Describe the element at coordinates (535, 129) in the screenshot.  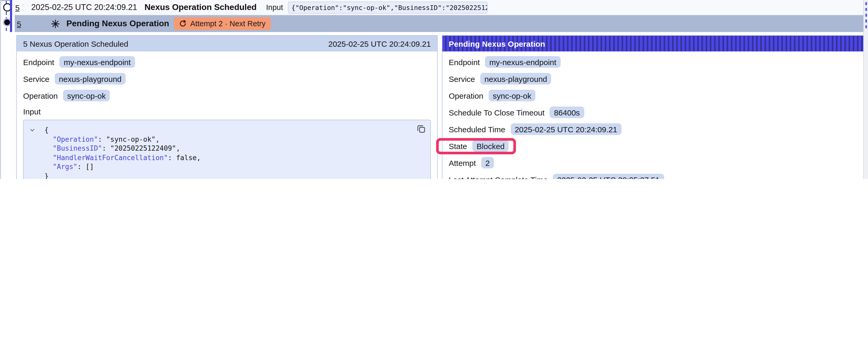
I see `field-content: Scheduled Time2025-02-25 UTC 20:24:09.21` at that location.